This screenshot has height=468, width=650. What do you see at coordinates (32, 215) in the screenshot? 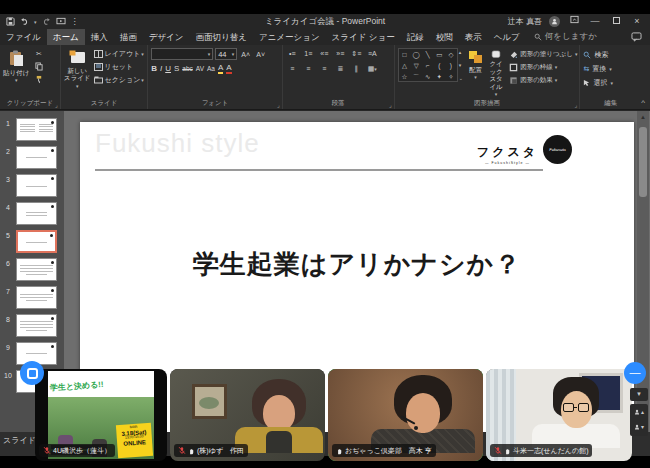
I see `thumbnail-4: 4` at bounding box center [32, 215].